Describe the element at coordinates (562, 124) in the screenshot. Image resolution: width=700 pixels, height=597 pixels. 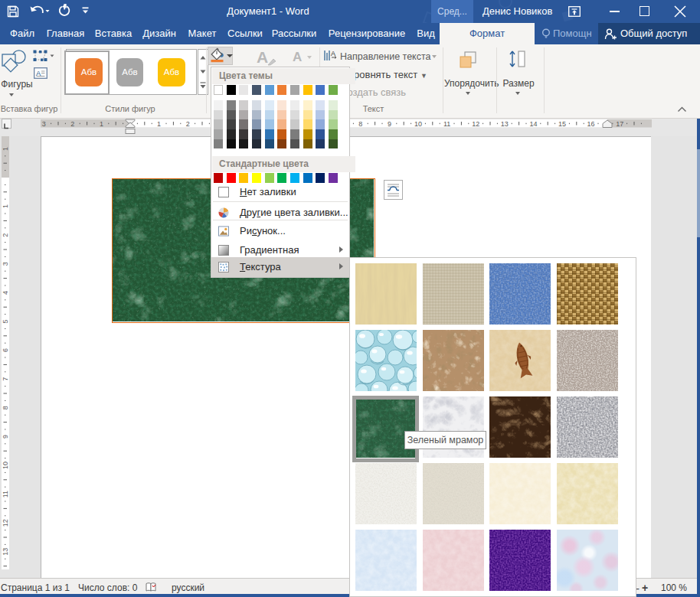
I see `svg-text: 15` at that location.